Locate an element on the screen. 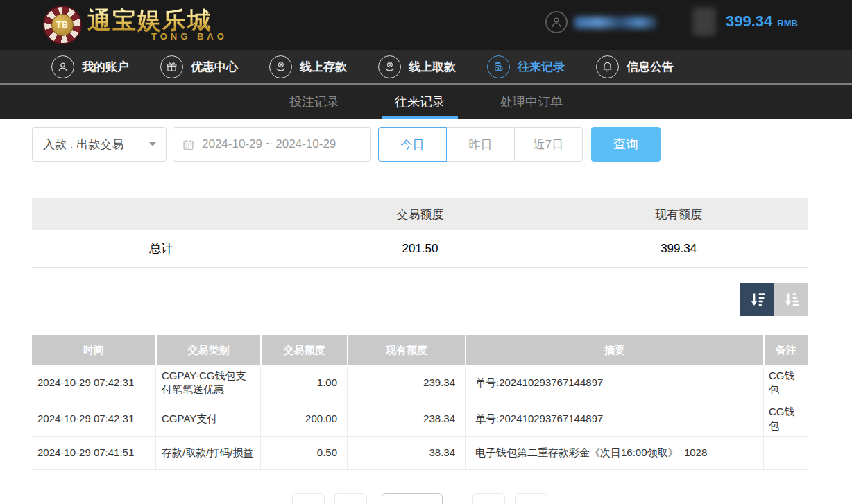 The height and width of the screenshot is (504, 852). summary-table-header: 交易额度 现有额度 is located at coordinates (420, 214).